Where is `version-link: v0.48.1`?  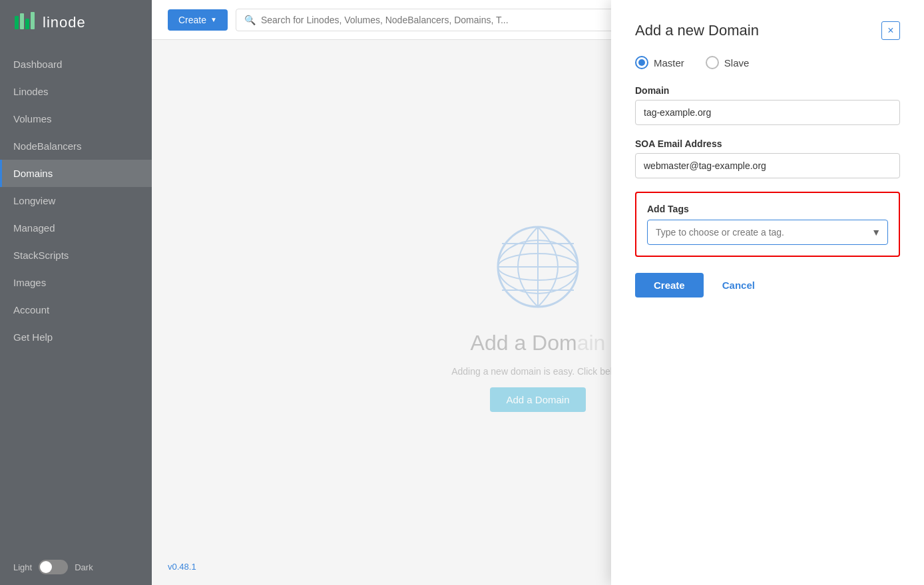
version-link: v0.48.1 is located at coordinates (182, 567).